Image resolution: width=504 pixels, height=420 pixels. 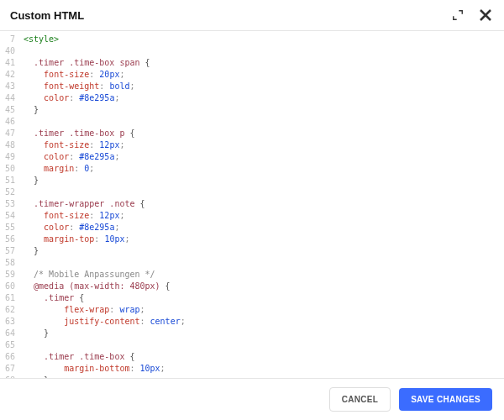 I want to click on line-numbers: 7404142434445464748495051525354555657585…, so click(x=10, y=205).